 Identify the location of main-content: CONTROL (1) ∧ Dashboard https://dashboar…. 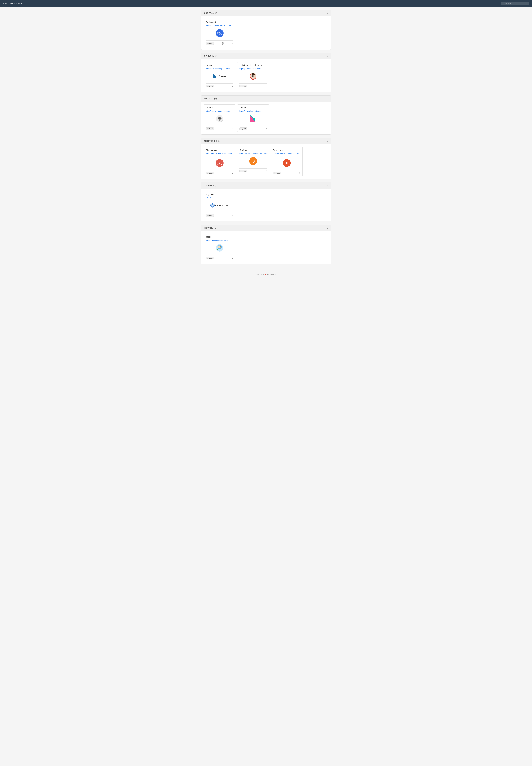
(266, 138).